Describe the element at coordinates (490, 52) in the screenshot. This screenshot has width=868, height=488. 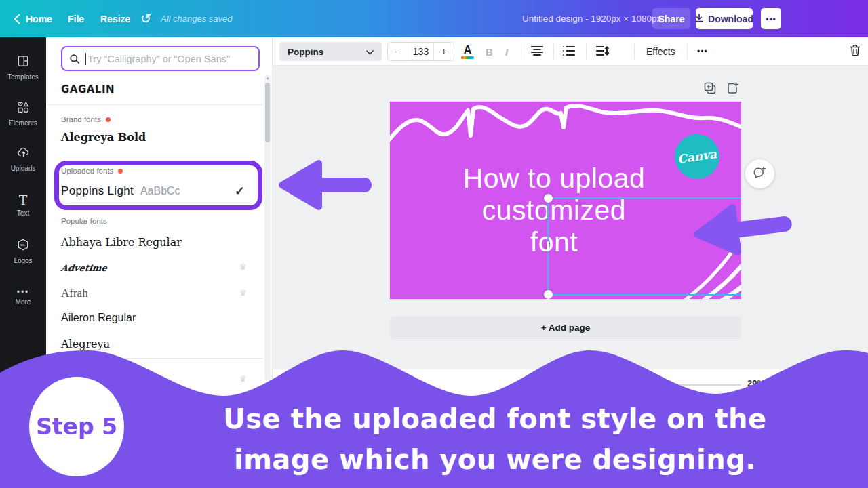
I see `bold-button: B` at that location.